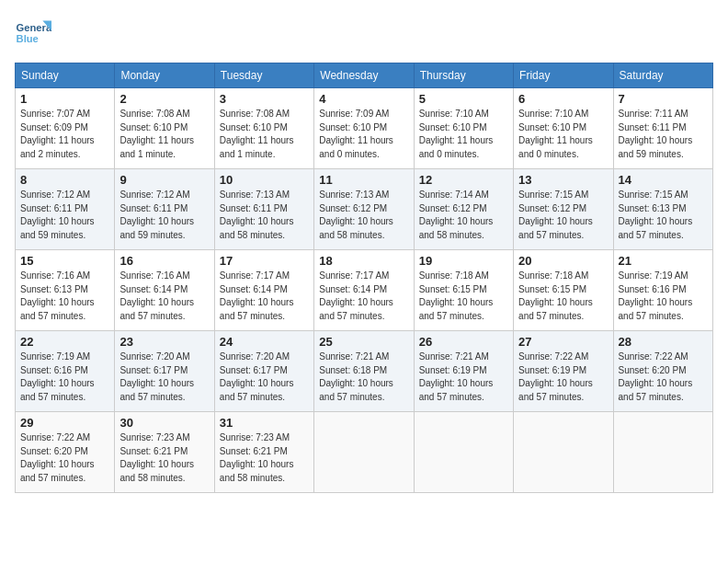  Describe the element at coordinates (164, 261) in the screenshot. I see `day-number: 16` at that location.